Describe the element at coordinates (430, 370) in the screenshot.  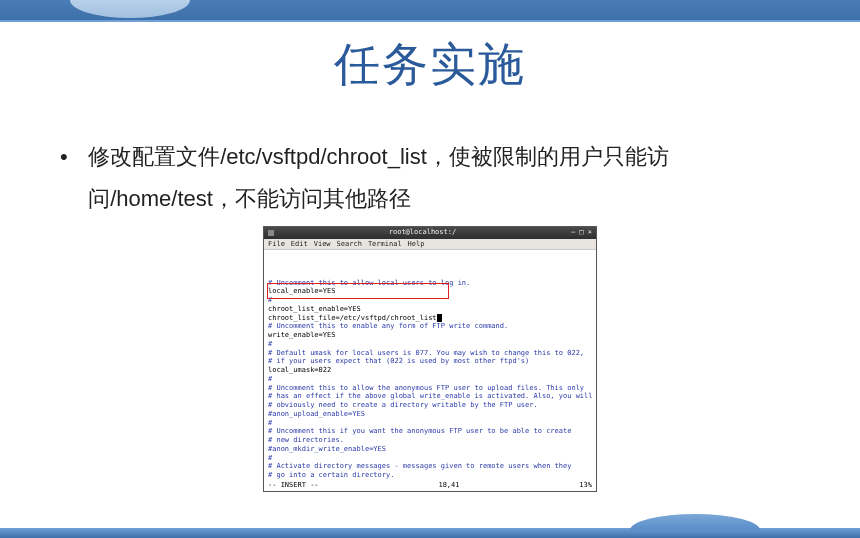
I see `terminal-line: local_umask=022` at that location.